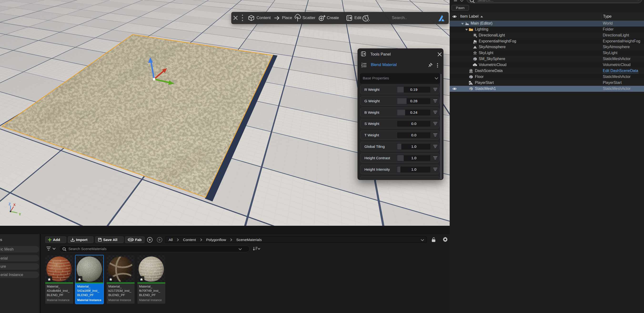 This screenshot has height=313, width=644. What do you see at coordinates (14, 205) in the screenshot?
I see `svg-text: X` at bounding box center [14, 205].